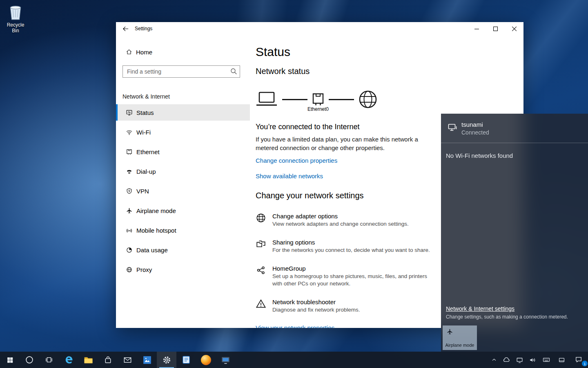 The height and width of the screenshot is (368, 588). I want to click on photos-tile-icon, so click(147, 360).